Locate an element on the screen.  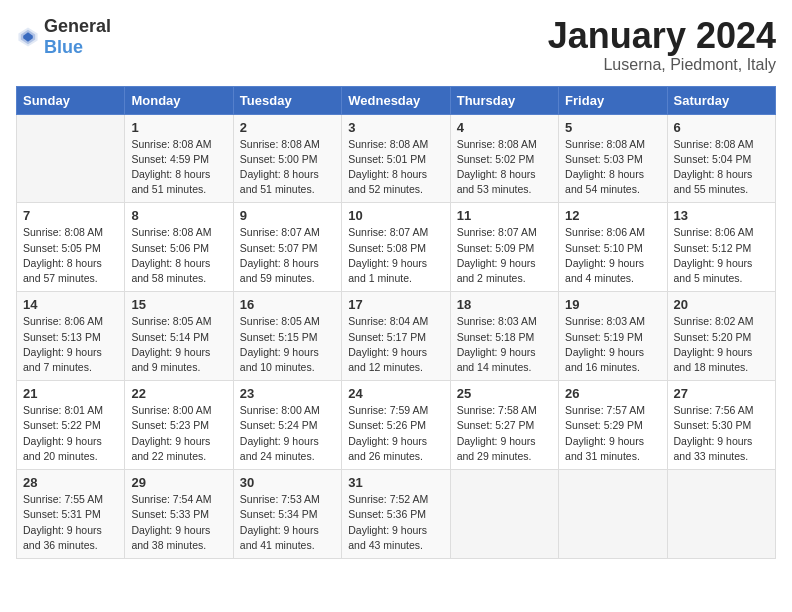
day-info: Sunrise: 8:08 AMSunset: 5:05 PMDaylight:… is located at coordinates (70, 256).